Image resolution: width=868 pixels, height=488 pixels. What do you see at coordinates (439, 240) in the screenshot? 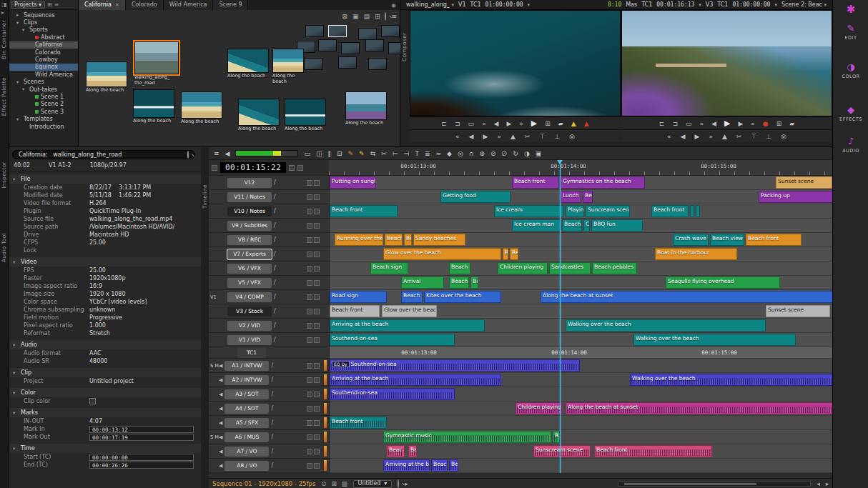
I see `timeline-clip: Sandy beaches` at bounding box center [439, 240].